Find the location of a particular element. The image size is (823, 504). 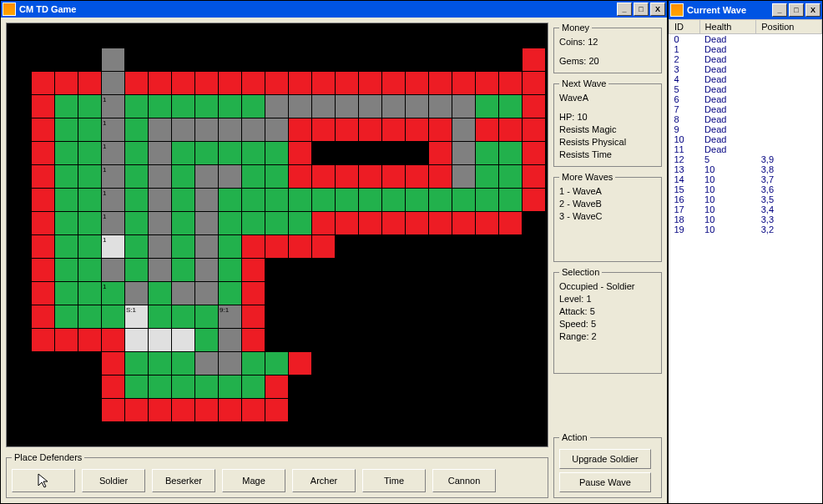

main-titlebar: CM TD Game _ □ X is located at coordinates (334, 9).